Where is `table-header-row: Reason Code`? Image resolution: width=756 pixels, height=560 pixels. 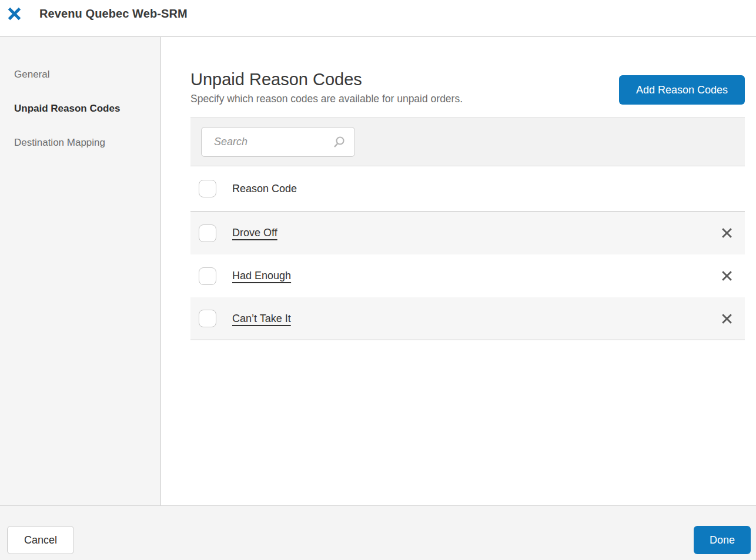
table-header-row: Reason Code is located at coordinates (468, 189).